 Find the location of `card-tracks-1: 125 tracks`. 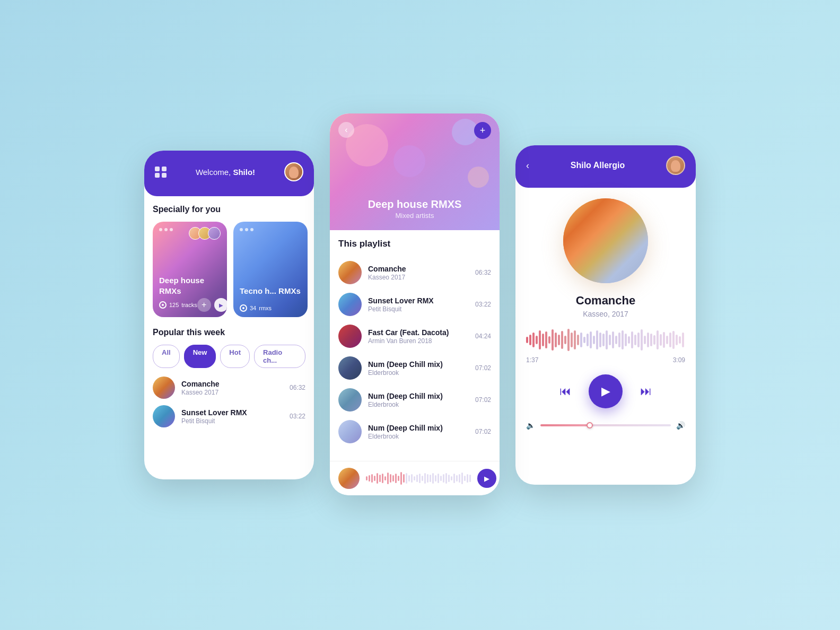

card-tracks-1: 125 tracks is located at coordinates (178, 305).